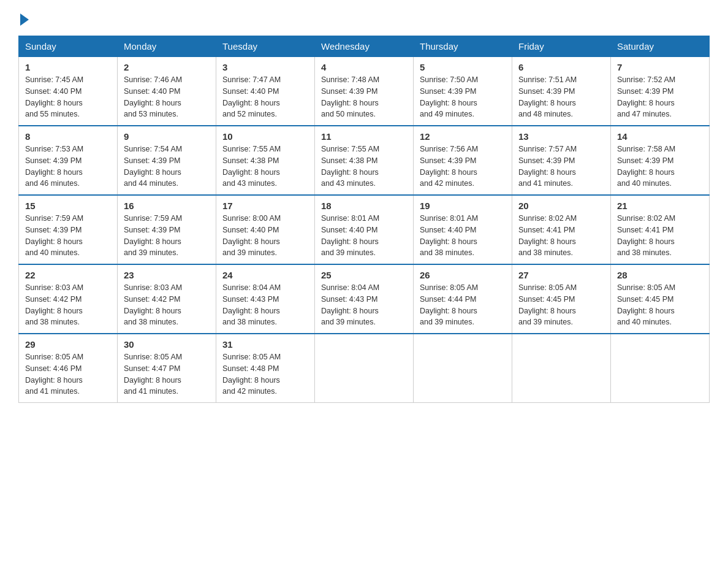 The height and width of the screenshot is (563, 728). I want to click on day-number: 28, so click(660, 275).